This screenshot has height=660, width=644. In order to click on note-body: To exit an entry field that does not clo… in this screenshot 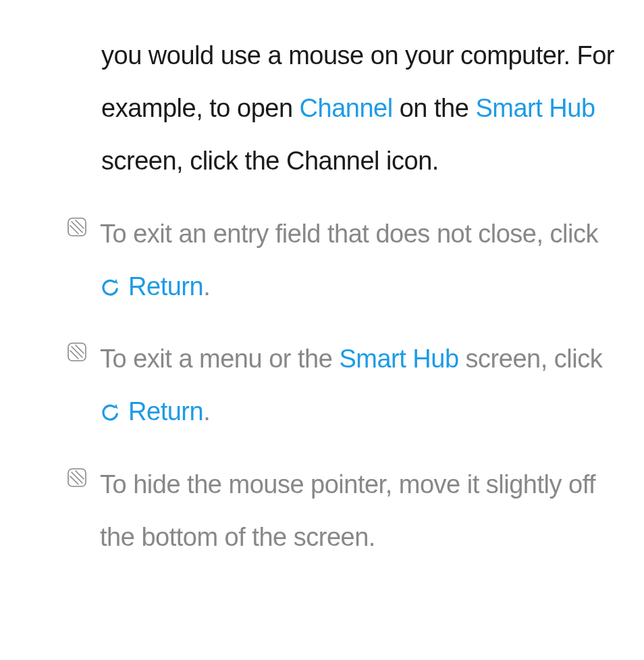, I will do `click(358, 261)`.